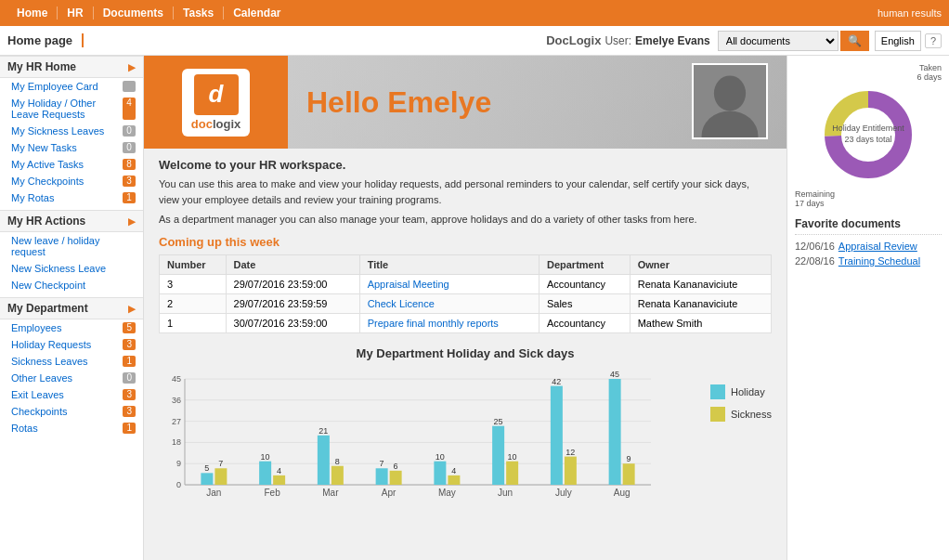 This screenshot has height=560, width=949. What do you see at coordinates (129, 148) in the screenshot?
I see `badge-new-tasks: 0` at bounding box center [129, 148].